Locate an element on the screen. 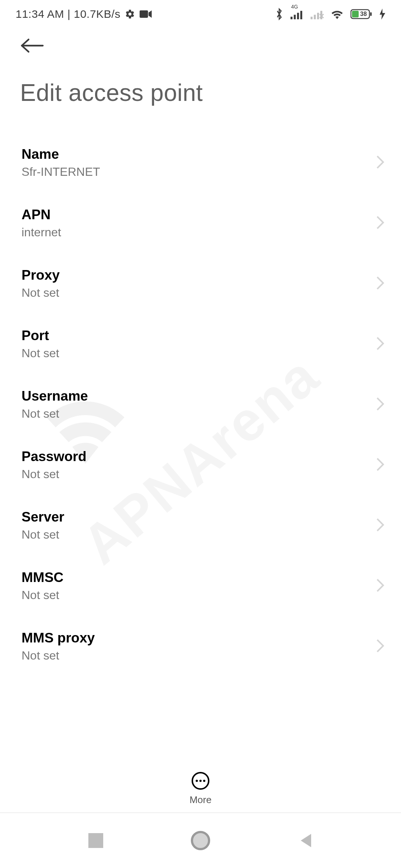 This screenshot has height=868, width=401. cellular-signal-no-sim-icon is located at coordinates (317, 14).